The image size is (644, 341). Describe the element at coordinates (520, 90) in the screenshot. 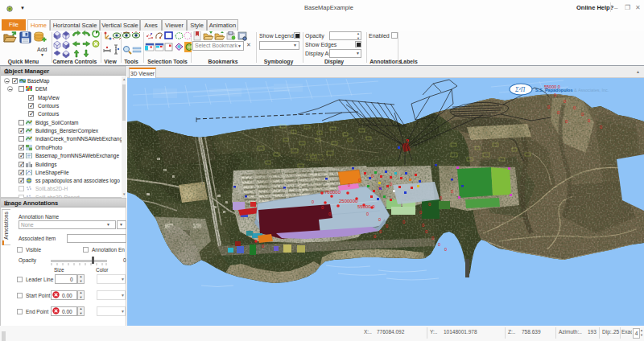

I see `svg-text: Σ²Π` at that location.